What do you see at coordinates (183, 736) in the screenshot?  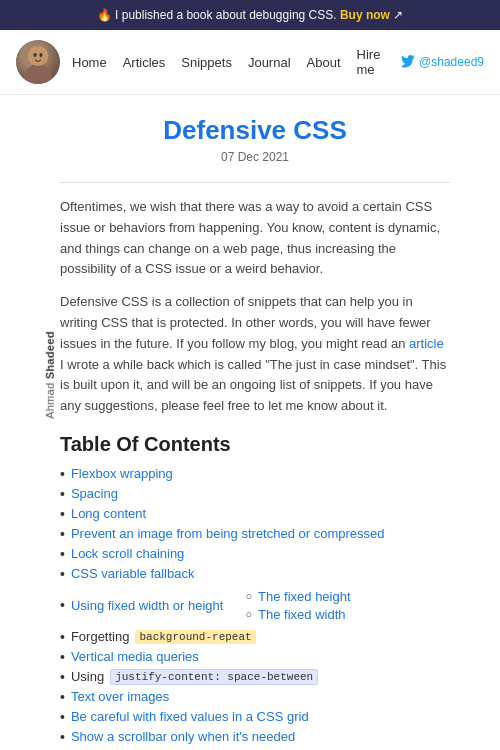 I see `toc-link: Show a scrollbar only when it's needed` at bounding box center [183, 736].